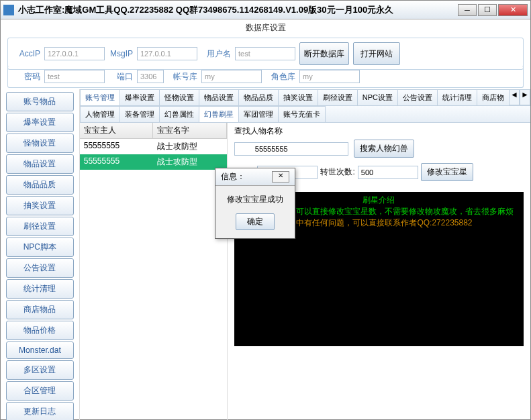 This screenshot has width=531, height=420. Describe the element at coordinates (377, 97) in the screenshot. I see `tab-main: NPC设置` at that location.